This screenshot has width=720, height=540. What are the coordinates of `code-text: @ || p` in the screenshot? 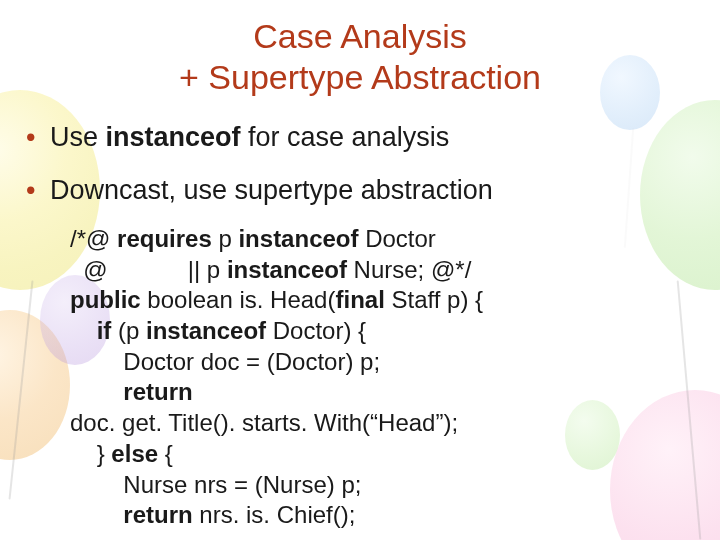 It's located at (148, 270).